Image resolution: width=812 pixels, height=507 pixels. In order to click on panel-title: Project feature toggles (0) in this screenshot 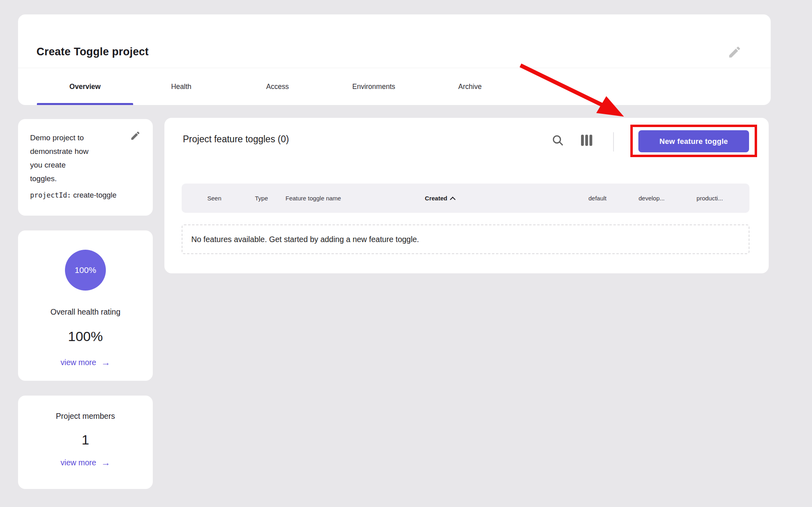, I will do `click(236, 139)`.